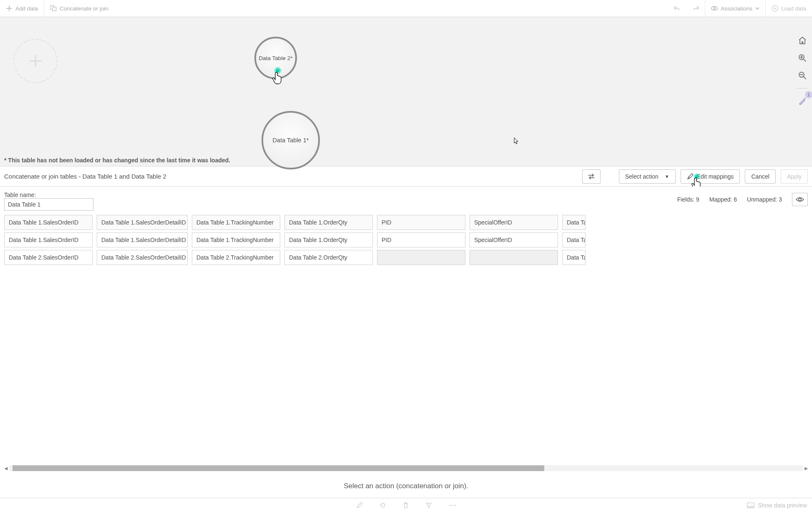 The width and height of the screenshot is (812, 512). What do you see at coordinates (711, 177) in the screenshot?
I see `edit-mappings-button: Edit mappings` at bounding box center [711, 177].